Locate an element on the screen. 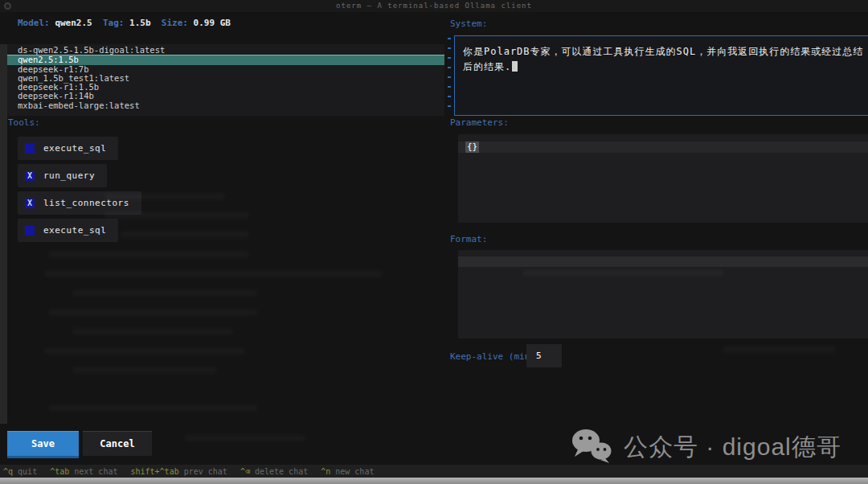 The image size is (868, 484). cancel-button: Cancel is located at coordinates (117, 445).